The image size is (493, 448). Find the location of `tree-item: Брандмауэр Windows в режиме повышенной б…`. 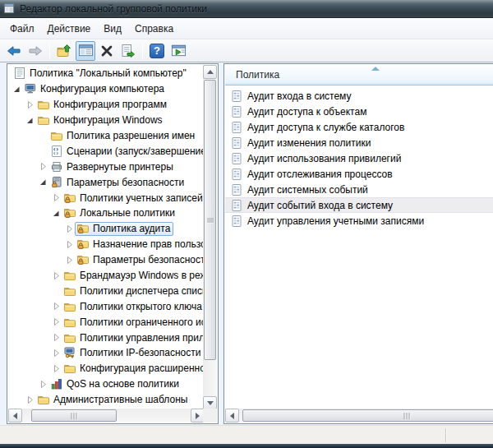

tree-item: Брандмауэр Windows в режиме повышенной б… is located at coordinates (107, 276).